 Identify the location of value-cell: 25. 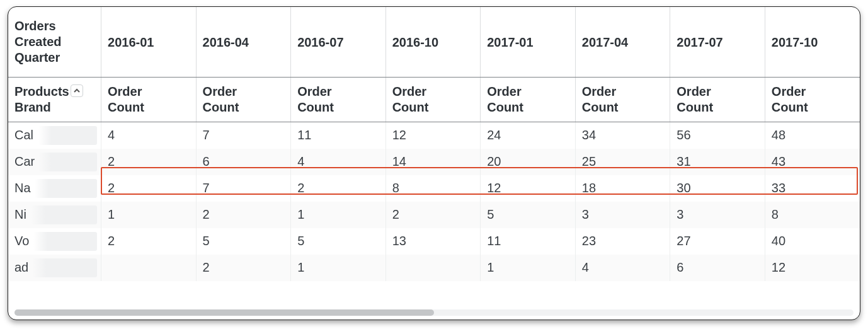
(622, 162).